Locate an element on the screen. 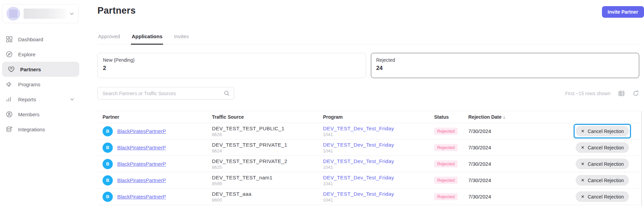 The width and height of the screenshot is (644, 206). explore-icon is located at coordinates (9, 54).